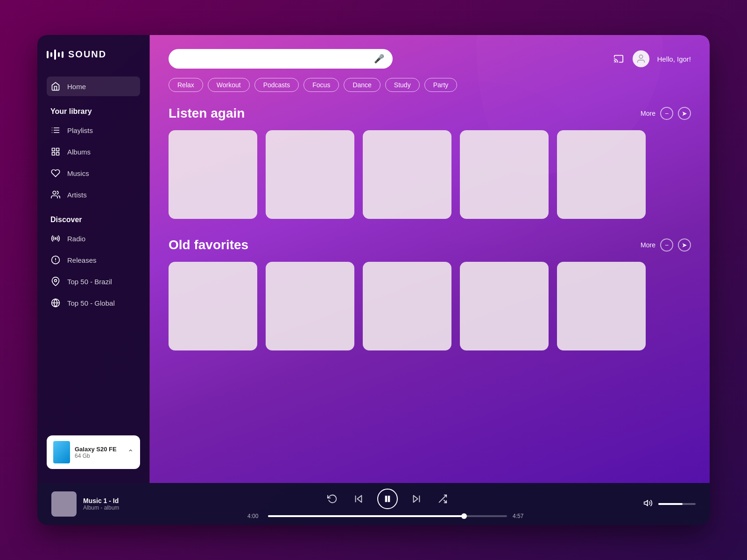  I want to click on progress-row: 4:00 4:57, so click(388, 516).